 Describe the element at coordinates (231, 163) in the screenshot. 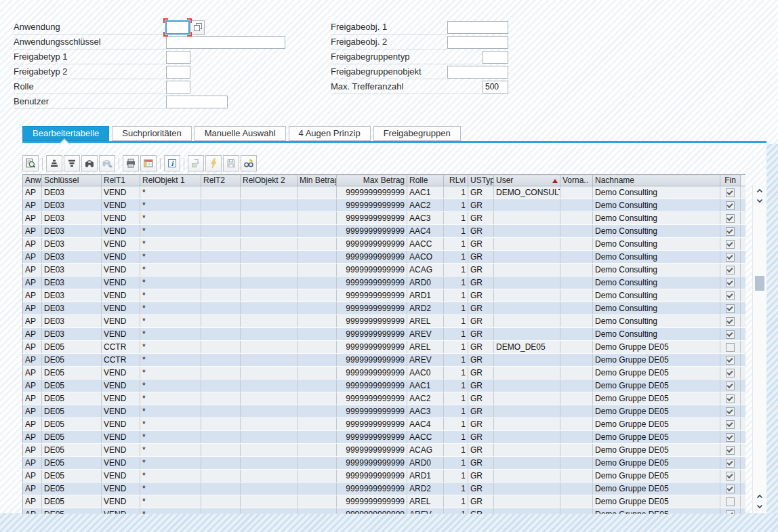

I see `save-button` at that location.